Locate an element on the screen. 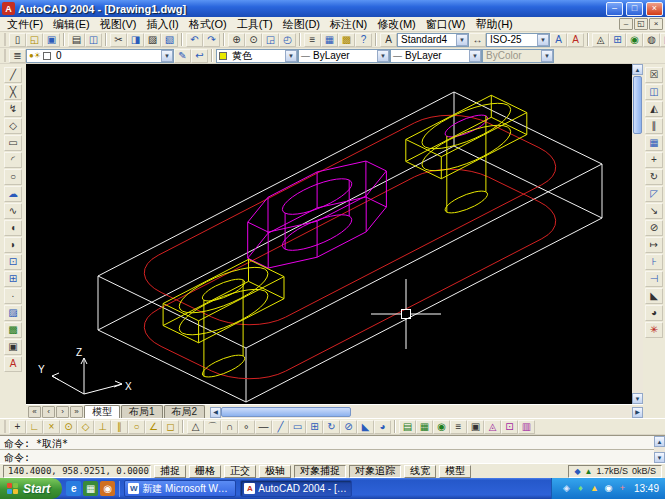 Image resolution: width=665 pixels, height=499 pixels. trim-button: ⊘ is located at coordinates (654, 228).